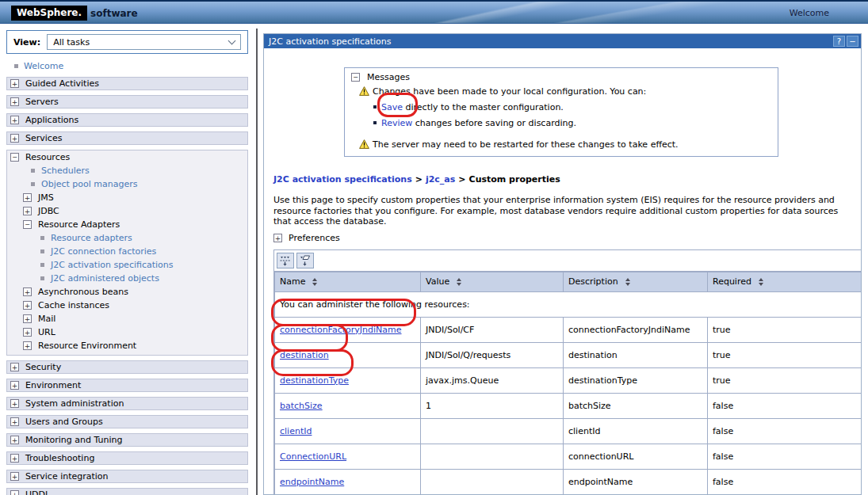  Describe the element at coordinates (853, 41) in the screenshot. I see `minimize-button: −` at that location.